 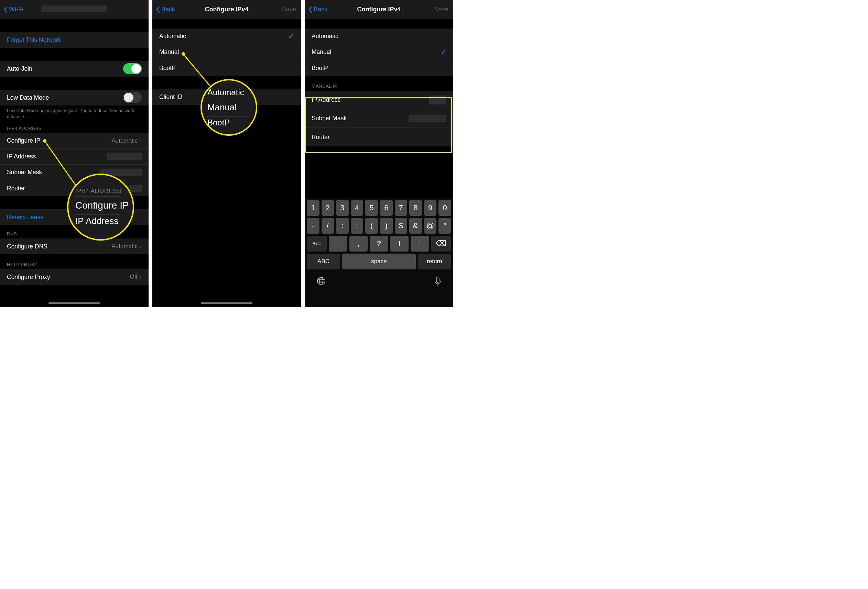 What do you see at coordinates (386, 208) in the screenshot?
I see `key-6: 6` at bounding box center [386, 208].